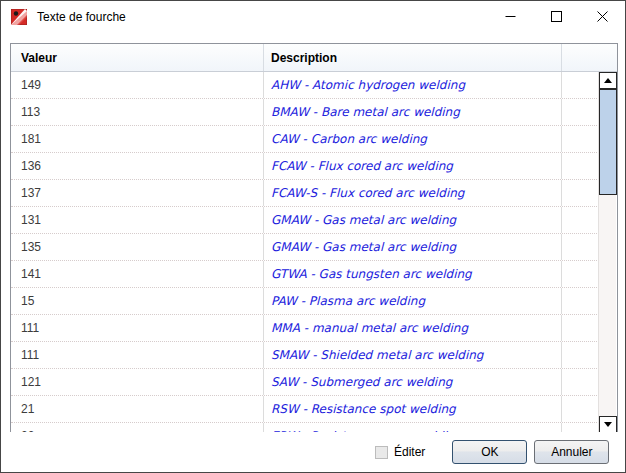  I want to click on table-row: 137FCAW-S - Flux cored arc welding, so click(305, 194).